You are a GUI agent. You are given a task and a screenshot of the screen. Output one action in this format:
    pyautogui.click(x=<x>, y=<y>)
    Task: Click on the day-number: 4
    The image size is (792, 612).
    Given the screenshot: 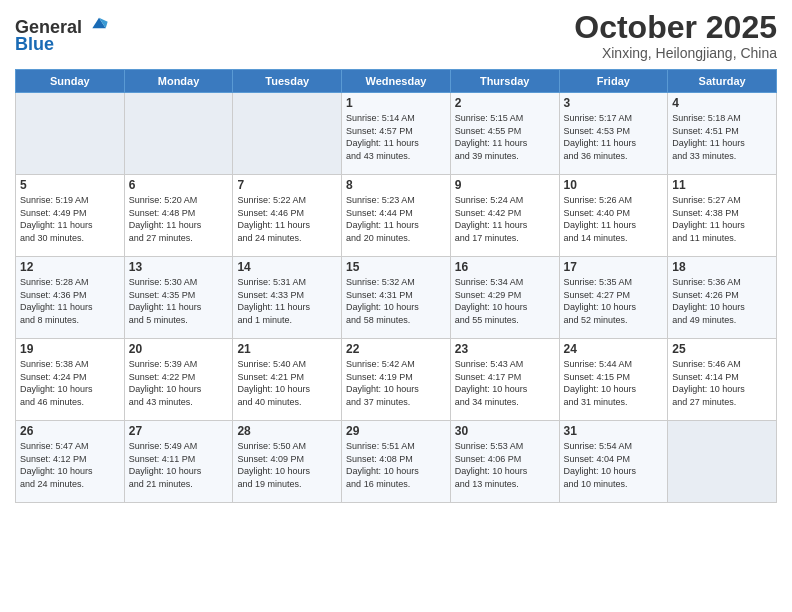 What is the action you would take?
    pyautogui.click(x=722, y=103)
    